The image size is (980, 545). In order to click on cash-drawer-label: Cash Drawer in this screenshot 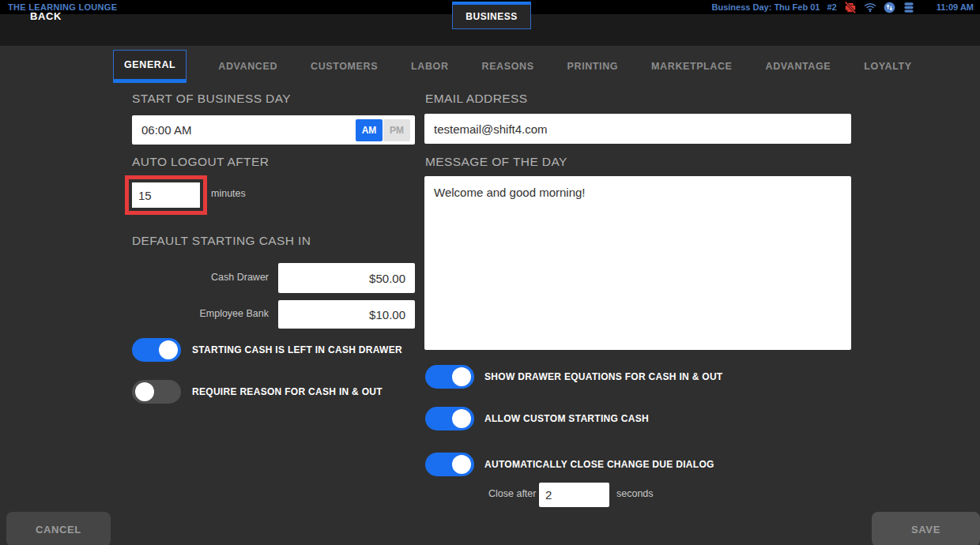, I will do `click(201, 277)`.